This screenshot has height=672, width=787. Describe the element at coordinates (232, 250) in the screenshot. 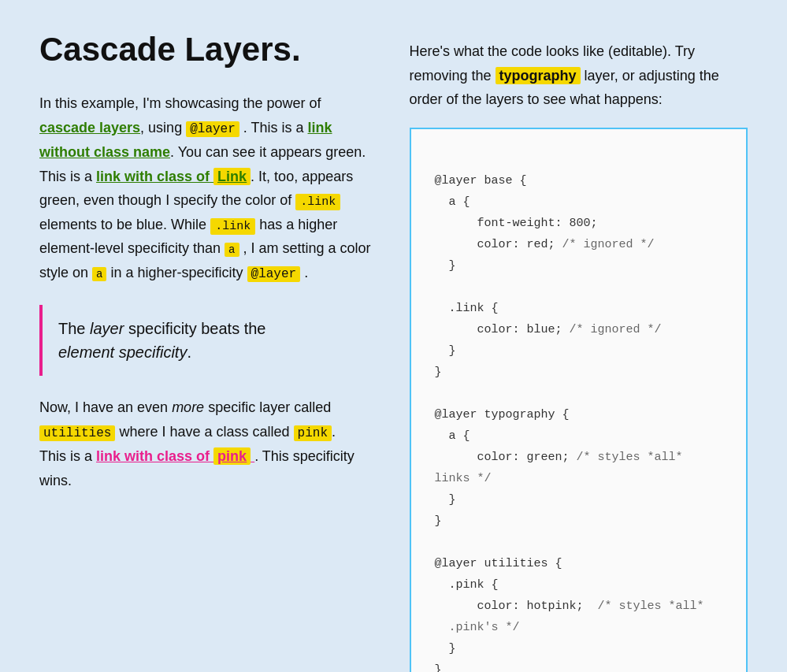

I see `a-code: a` at that location.